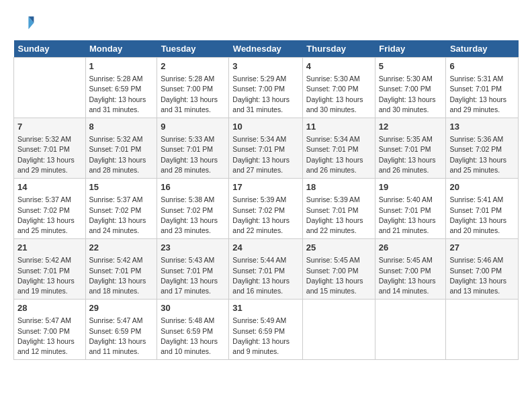 This screenshot has height=411, width=532. Describe the element at coordinates (411, 215) in the screenshot. I see `day-info: Sunrise: 5:40 AM Sunset: 7:01 PM Dayligh…` at that location.